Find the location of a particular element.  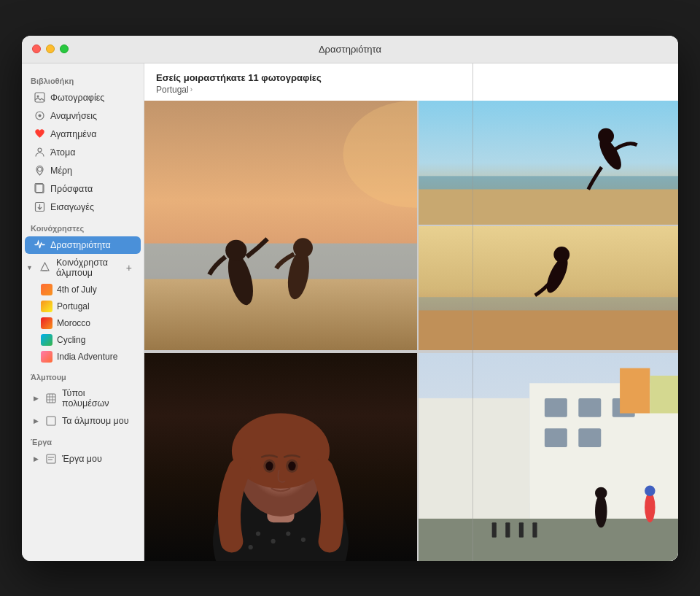

sidebar-item-people: Άτομα is located at coordinates (83, 152).